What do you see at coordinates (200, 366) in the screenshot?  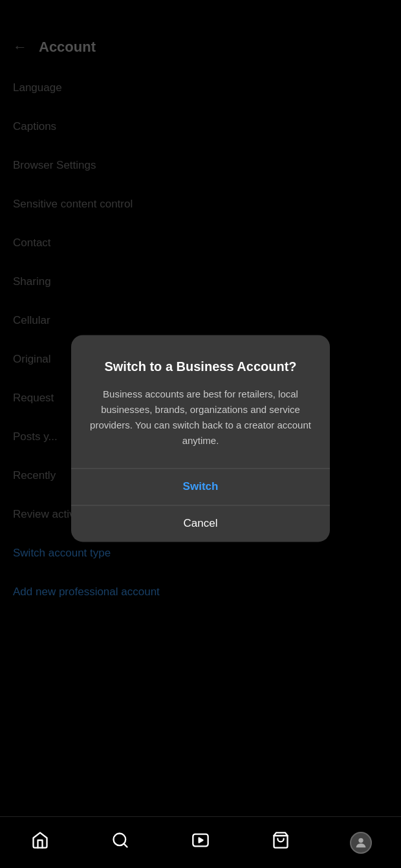 I see `modal-title: Switch to a Business Account?` at bounding box center [200, 366].